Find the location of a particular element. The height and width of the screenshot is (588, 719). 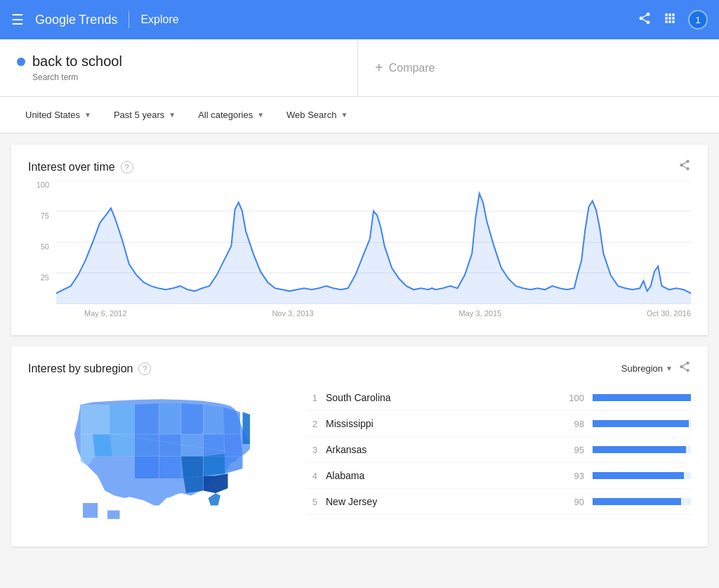

rank-score-4: 93 is located at coordinates (574, 476).